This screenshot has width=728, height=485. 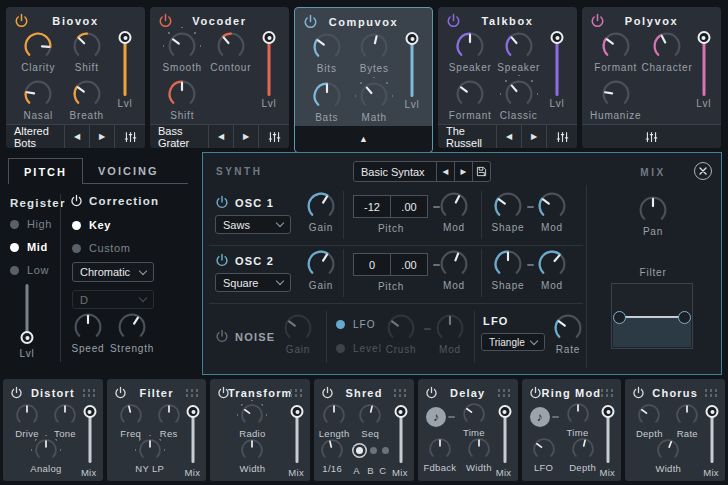 I want to click on seq-knob: Seq, so click(x=370, y=421).